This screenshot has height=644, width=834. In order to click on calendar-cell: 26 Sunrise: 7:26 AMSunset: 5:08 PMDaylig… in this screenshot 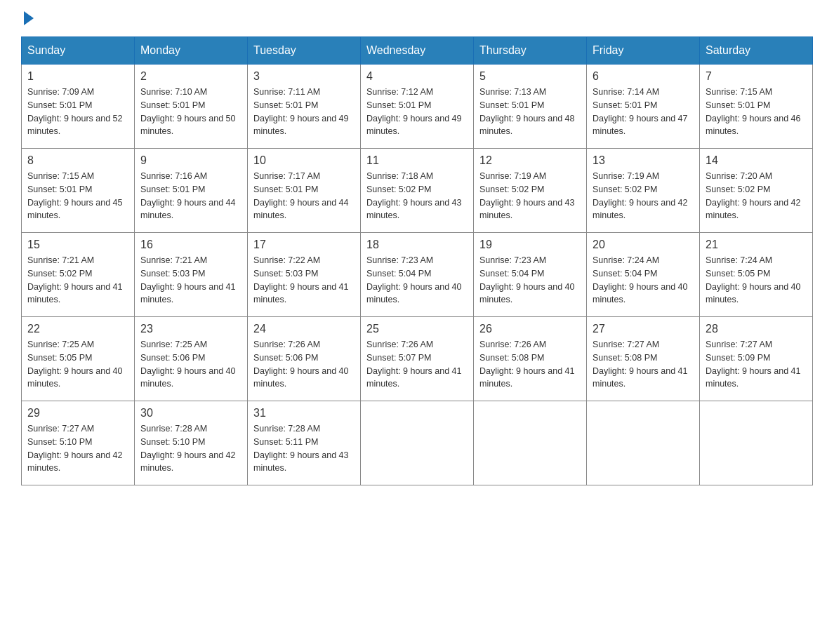, I will do `click(531, 359)`.